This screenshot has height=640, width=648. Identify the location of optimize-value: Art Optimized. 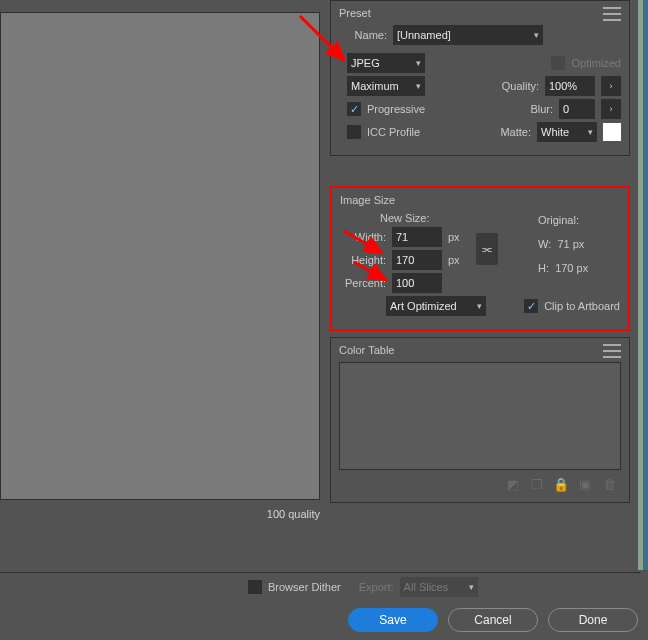
(424, 306).